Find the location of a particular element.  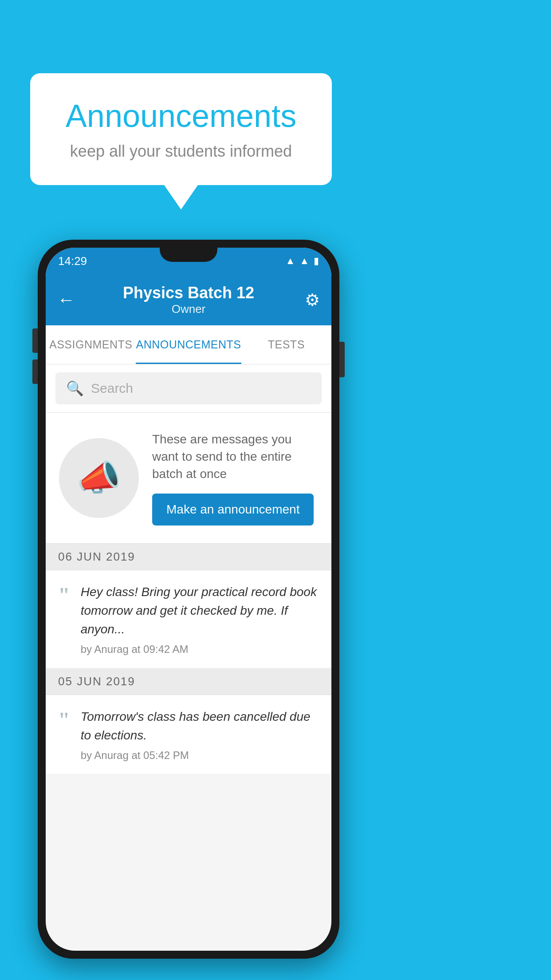

notch is located at coordinates (189, 255).